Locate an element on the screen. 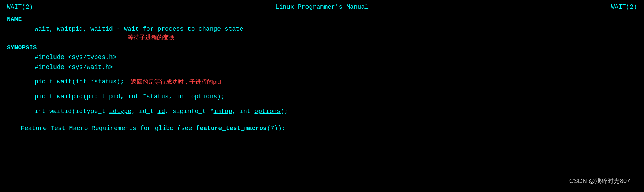  feature-line-container: Feature Test Macro Requirements for glib… is located at coordinates (322, 128).